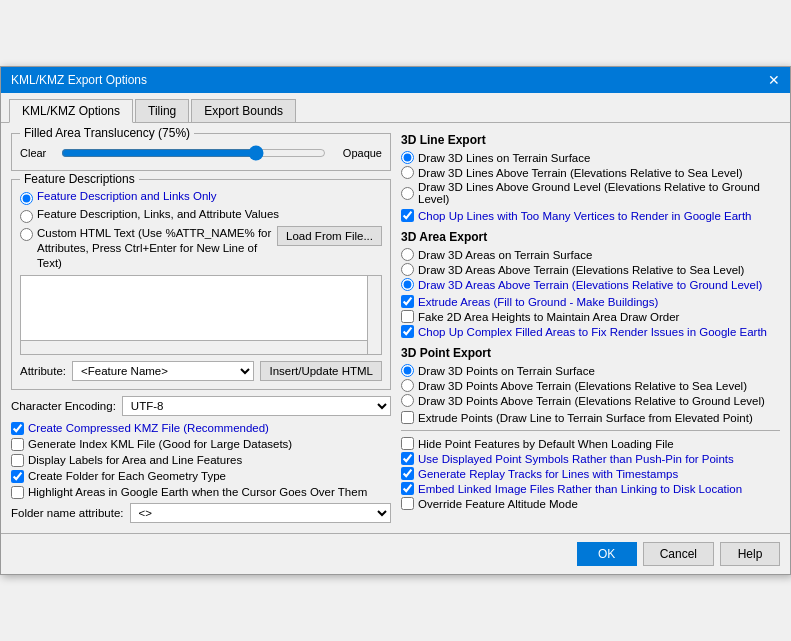 The image size is (791, 641). What do you see at coordinates (256, 406) in the screenshot?
I see `encoding-select: UTF-8 UTF-16 ISO-8859-1` at bounding box center [256, 406].